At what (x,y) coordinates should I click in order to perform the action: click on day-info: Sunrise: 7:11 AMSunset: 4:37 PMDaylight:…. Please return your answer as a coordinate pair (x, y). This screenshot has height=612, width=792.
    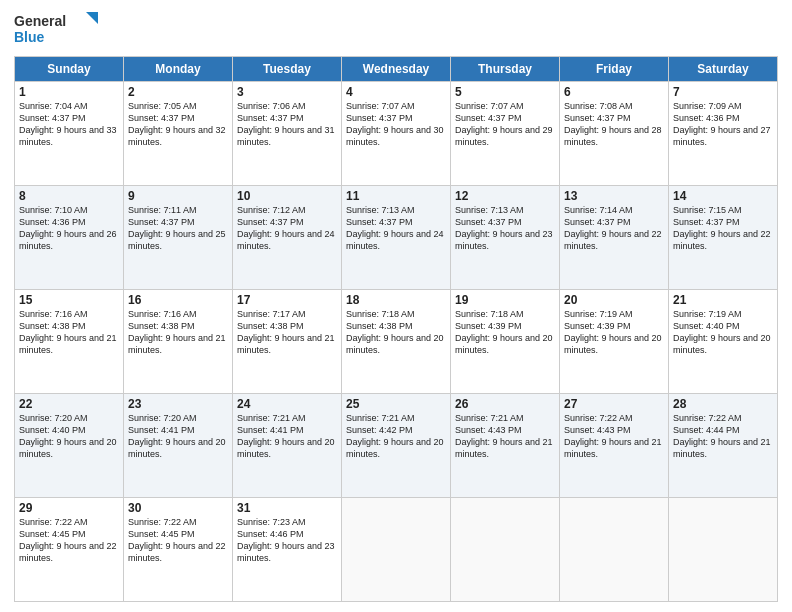
    Looking at the image, I should click on (177, 228).